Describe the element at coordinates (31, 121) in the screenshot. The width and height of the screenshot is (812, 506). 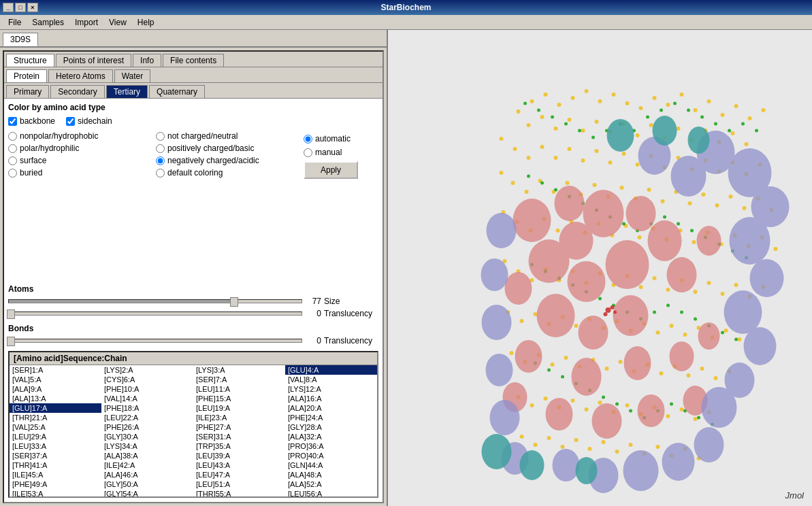
I see `backbone-checkbox-label: backbone` at that location.